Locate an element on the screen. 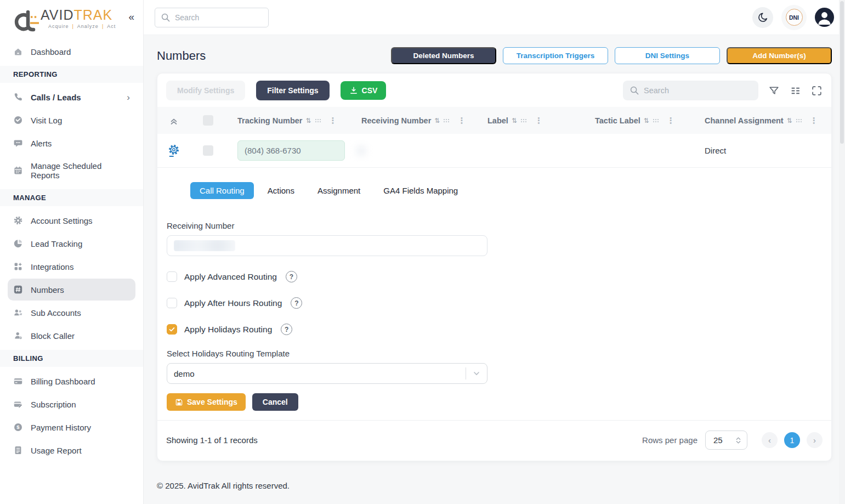  subscription-icon is located at coordinates (18, 404).